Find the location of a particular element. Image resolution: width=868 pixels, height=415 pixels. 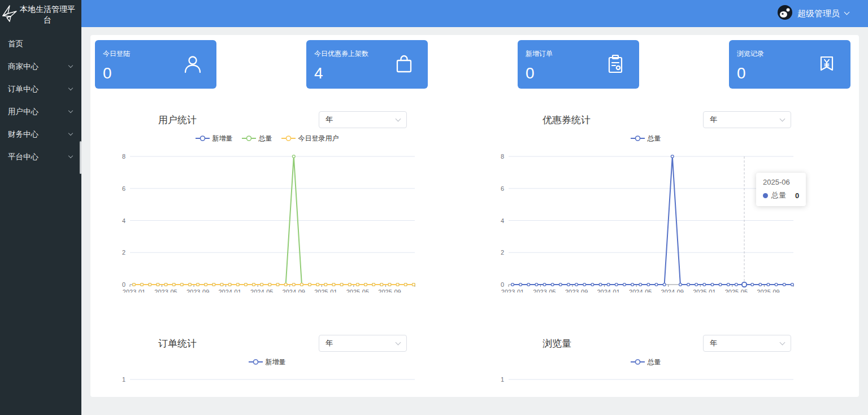

sidebar-item-finance-center: 财务中心 is located at coordinates (41, 134).